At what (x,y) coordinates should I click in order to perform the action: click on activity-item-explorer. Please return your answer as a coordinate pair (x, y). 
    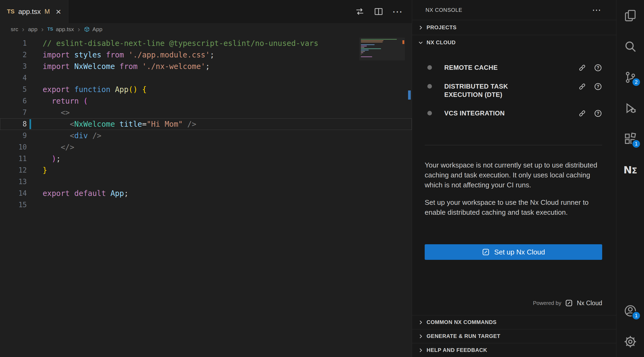
    Looking at the image, I should click on (630, 16).